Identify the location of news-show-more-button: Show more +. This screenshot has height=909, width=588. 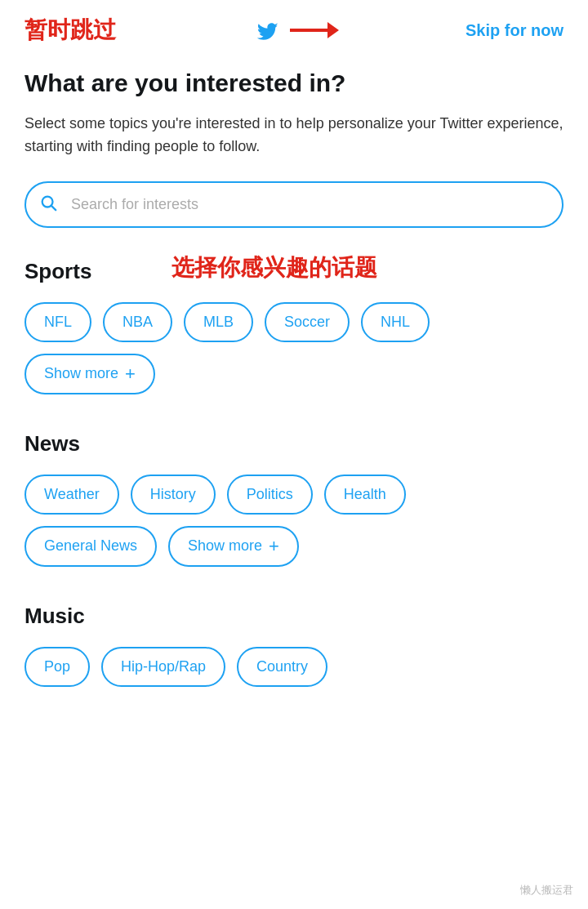
(234, 546).